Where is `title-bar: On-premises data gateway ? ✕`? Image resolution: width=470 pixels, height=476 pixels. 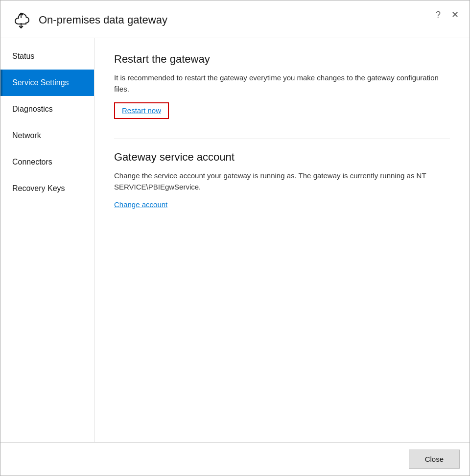 title-bar: On-premises data gateway ? ✕ is located at coordinates (235, 20).